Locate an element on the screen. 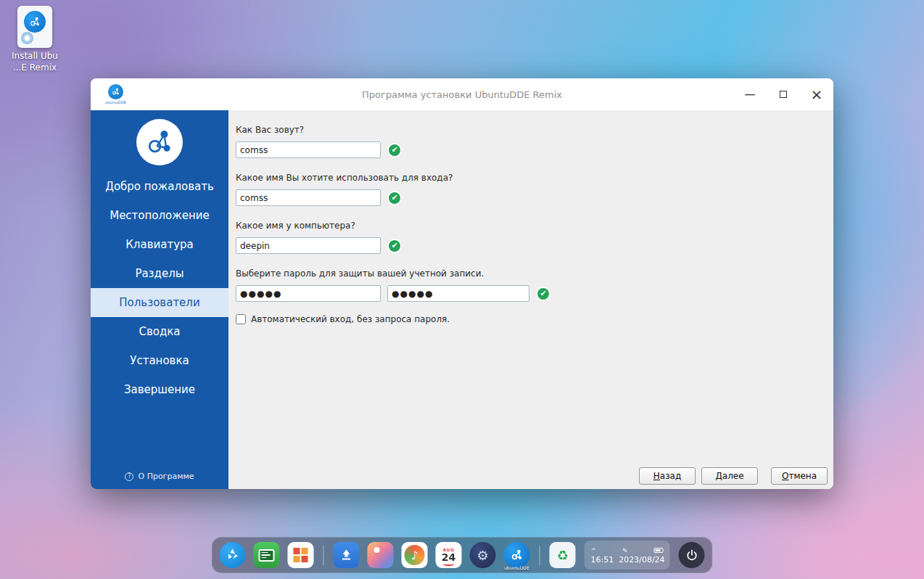  autologin-label: Автоматический вход, без запроса пароля. is located at coordinates (350, 319).